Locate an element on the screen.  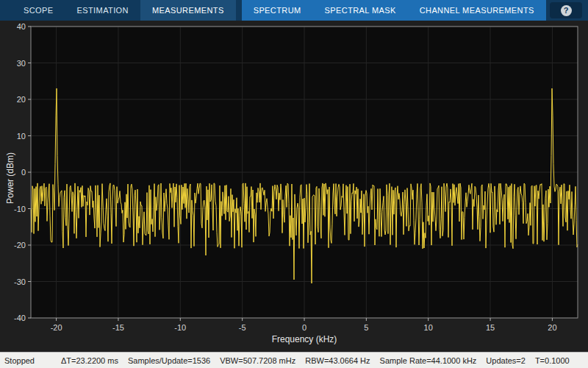
tab-scope: SCOPE is located at coordinates (38, 10).